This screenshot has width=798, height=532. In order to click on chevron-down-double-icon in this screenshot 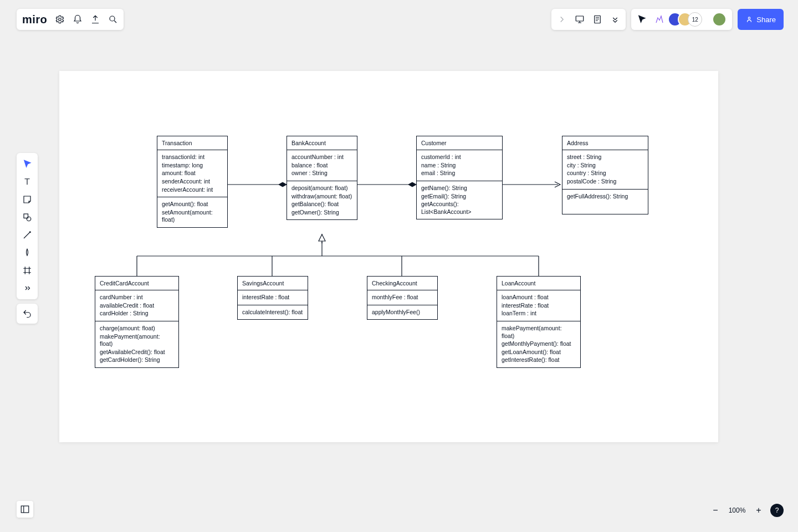, I will do `click(615, 19)`.